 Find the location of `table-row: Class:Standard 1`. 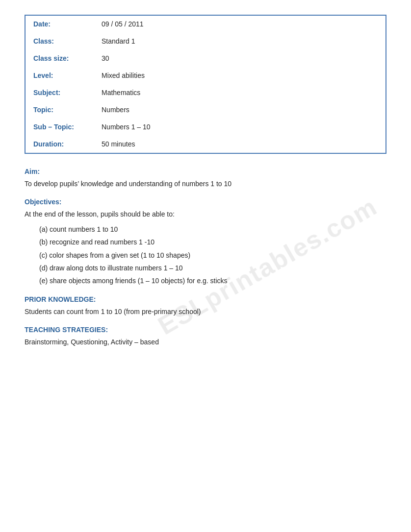

table-row: Class:Standard 1 is located at coordinates (206, 41).